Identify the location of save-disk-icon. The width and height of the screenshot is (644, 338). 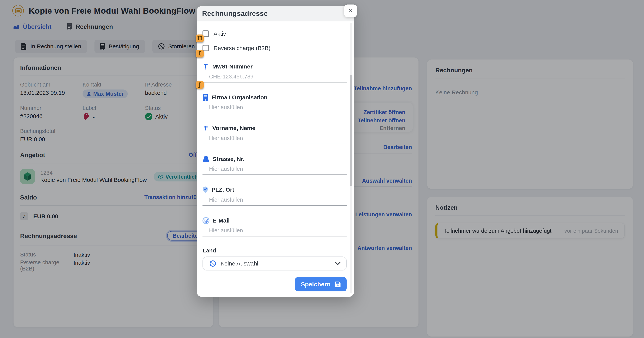
(338, 284).